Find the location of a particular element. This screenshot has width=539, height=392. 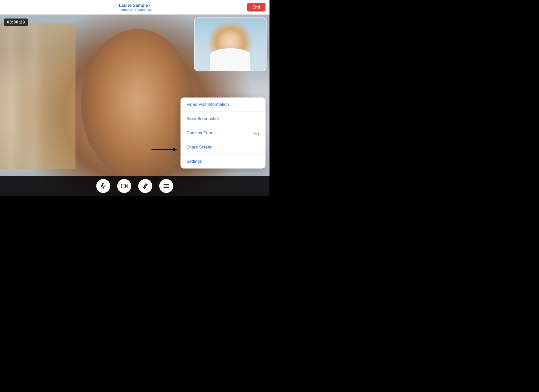

menu-item-consent-forms-label: Consent Forms is located at coordinates (201, 133).